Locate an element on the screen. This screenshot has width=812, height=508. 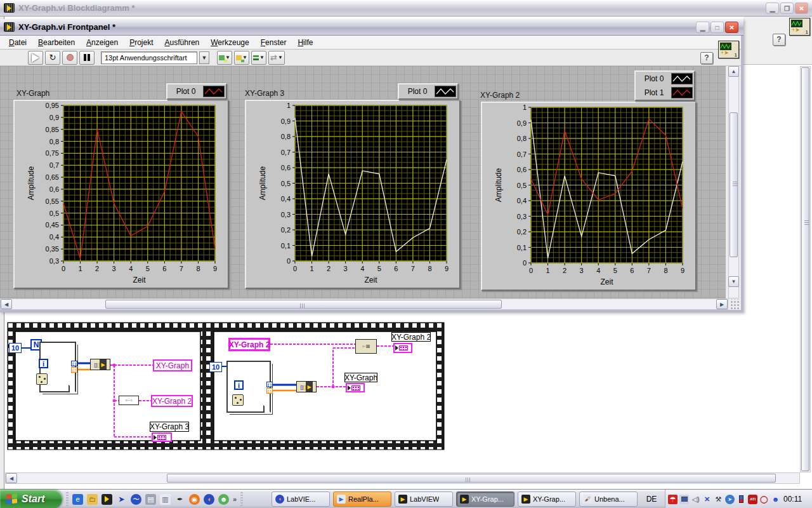
avira-icon: ☂ is located at coordinates (672, 499).